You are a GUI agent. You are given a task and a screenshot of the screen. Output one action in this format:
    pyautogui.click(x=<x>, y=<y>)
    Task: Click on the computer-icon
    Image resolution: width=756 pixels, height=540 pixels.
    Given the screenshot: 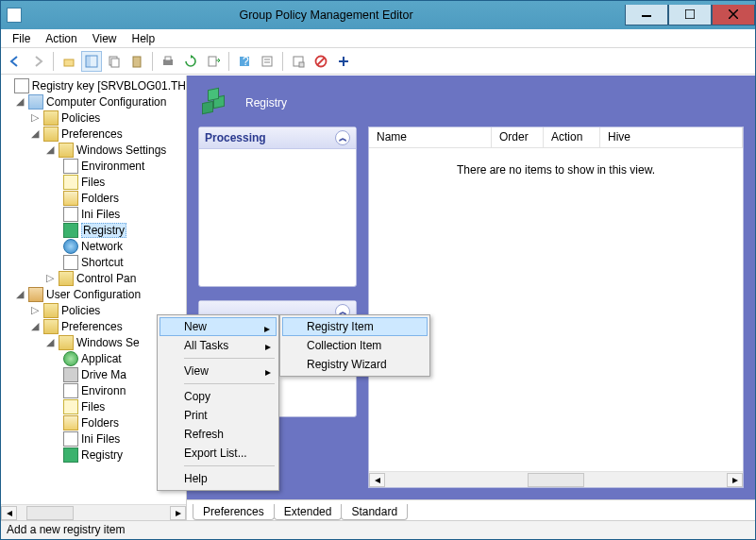 What is the action you would take?
    pyautogui.click(x=36, y=102)
    